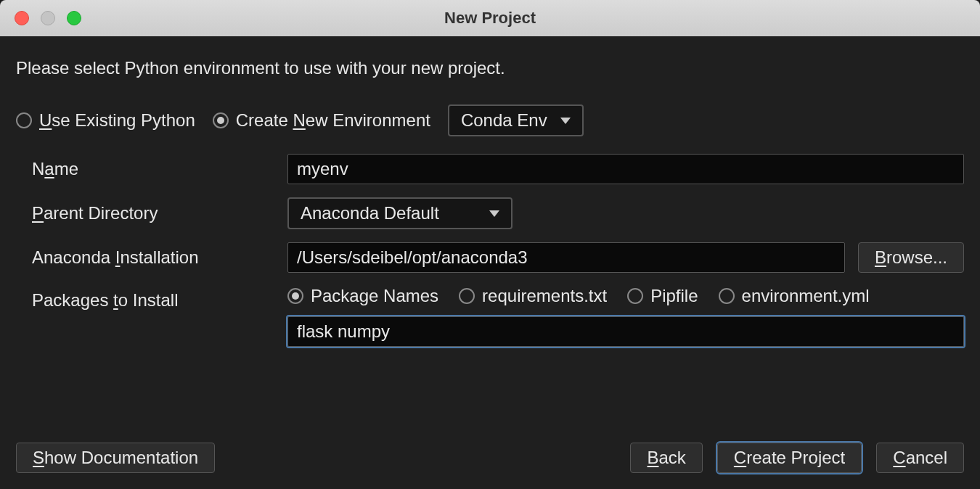 The height and width of the screenshot is (489, 980). I want to click on use-existing-radio: Use Existing Python, so click(106, 120).